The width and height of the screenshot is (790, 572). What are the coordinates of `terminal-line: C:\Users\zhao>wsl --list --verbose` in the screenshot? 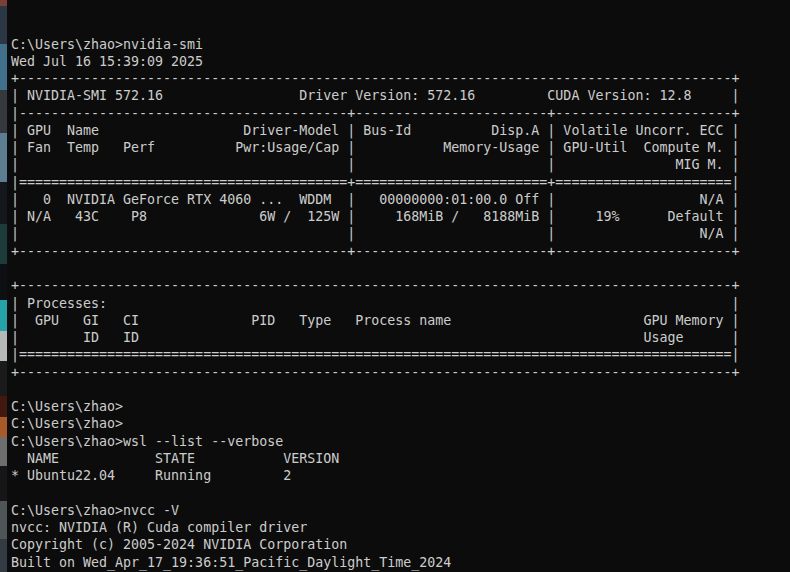 It's located at (400, 442).